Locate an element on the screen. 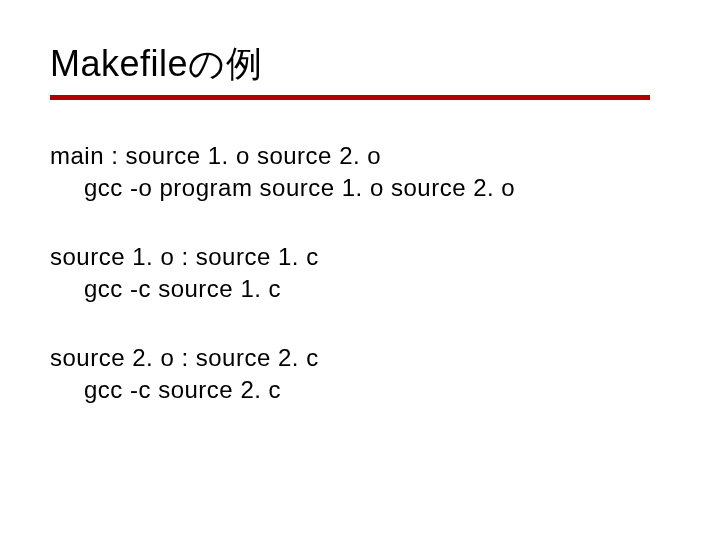 This screenshot has height=540, width=720. rule-command-line: gcc -o program source 1. o source 2. o is located at coordinates (360, 188).